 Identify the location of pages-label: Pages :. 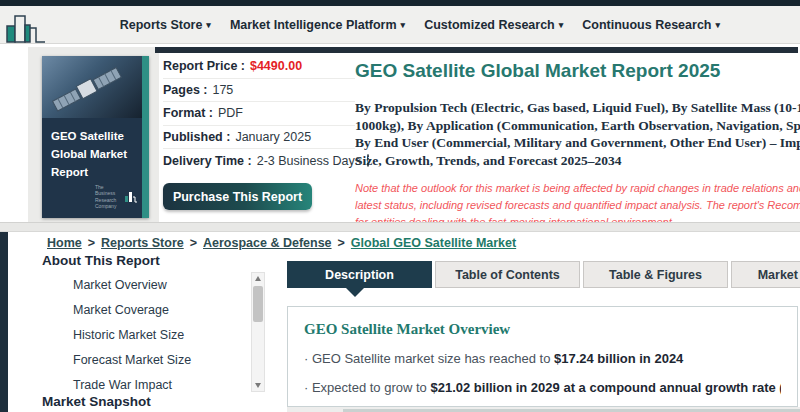
(185, 90).